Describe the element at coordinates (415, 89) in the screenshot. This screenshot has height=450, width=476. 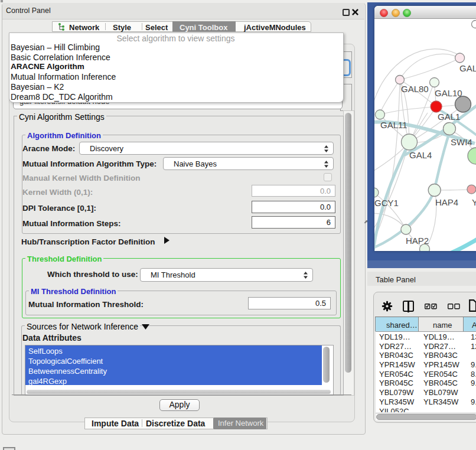
I see `svg-text: GAL80` at that location.